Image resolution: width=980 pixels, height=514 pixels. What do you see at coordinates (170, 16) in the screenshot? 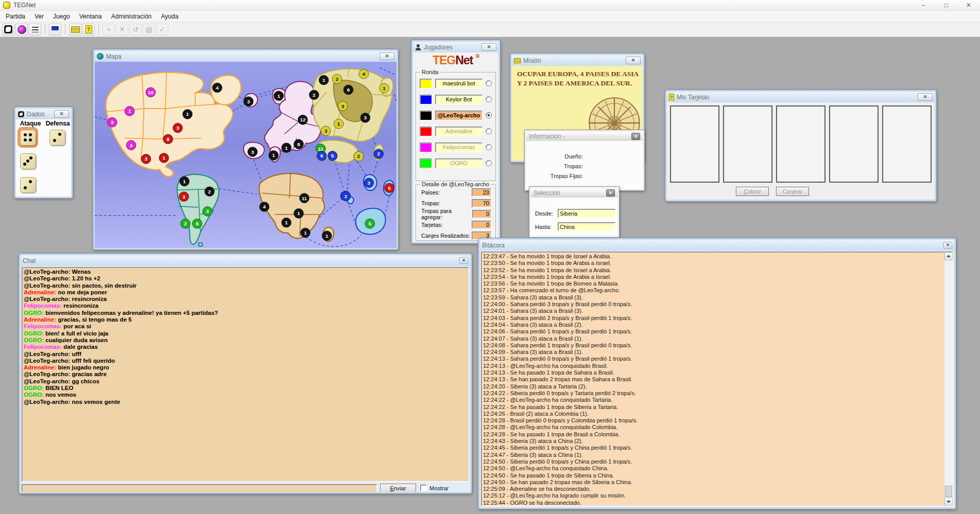
I see `menu-item-ayuda: Ayuda` at bounding box center [170, 16].